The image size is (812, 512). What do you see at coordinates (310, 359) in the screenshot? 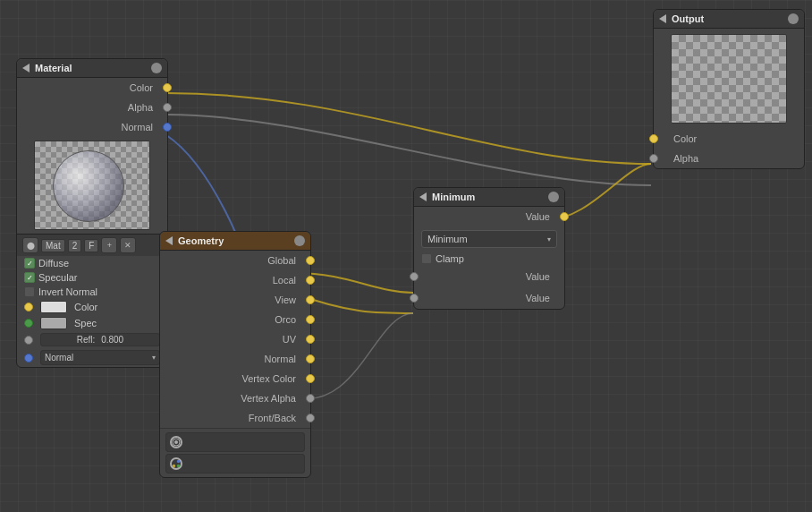
I see `geo-normal-socket` at bounding box center [310, 359].